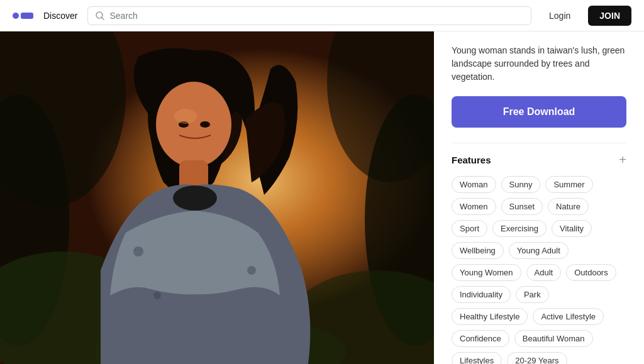 The width and height of the screenshot is (644, 364). What do you see at coordinates (538, 250) in the screenshot?
I see `tag-item: Young Adult` at bounding box center [538, 250].